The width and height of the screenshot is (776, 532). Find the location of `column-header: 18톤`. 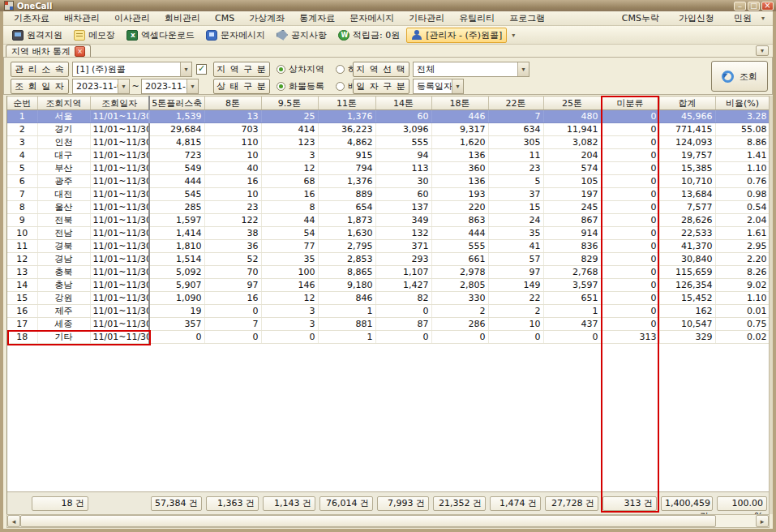

column-header: 18톤 is located at coordinates (460, 104).